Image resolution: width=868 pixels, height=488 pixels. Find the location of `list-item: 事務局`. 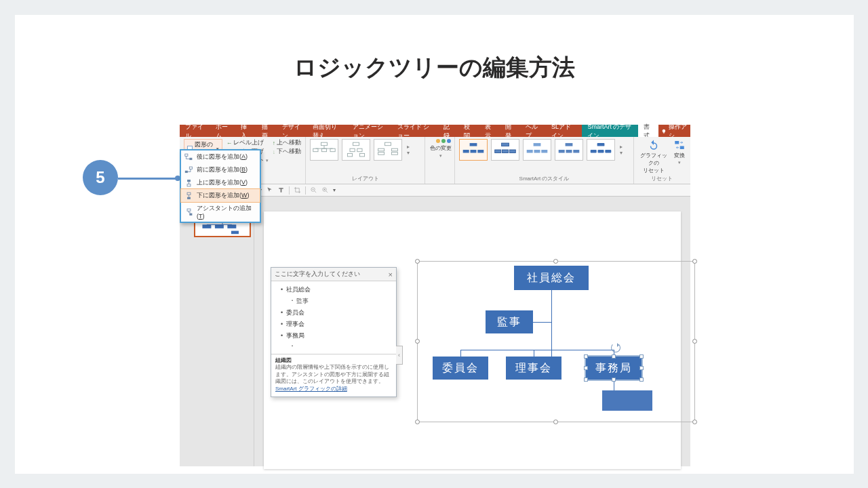

list-item: 事務局 is located at coordinates (336, 336).